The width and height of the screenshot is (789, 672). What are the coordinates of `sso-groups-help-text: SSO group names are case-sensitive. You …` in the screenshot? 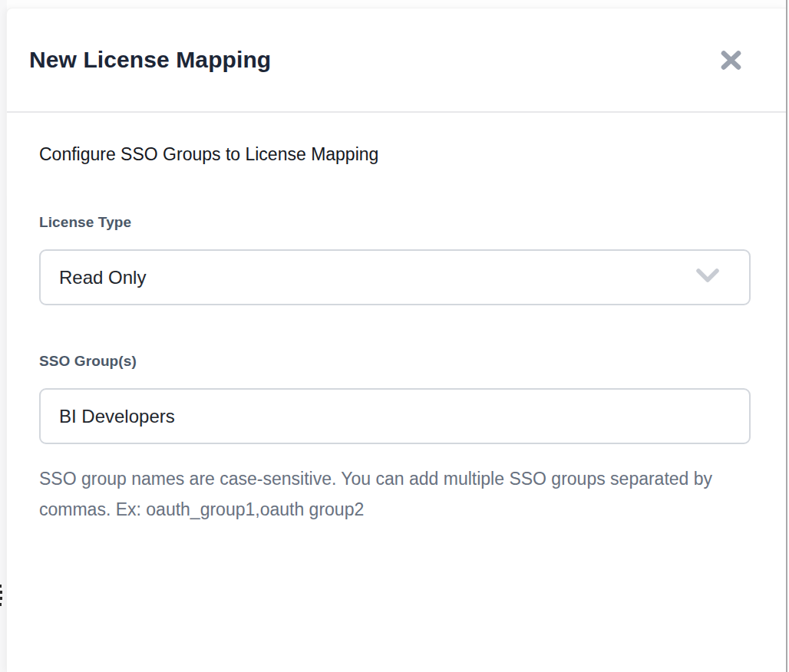 It's located at (377, 494).